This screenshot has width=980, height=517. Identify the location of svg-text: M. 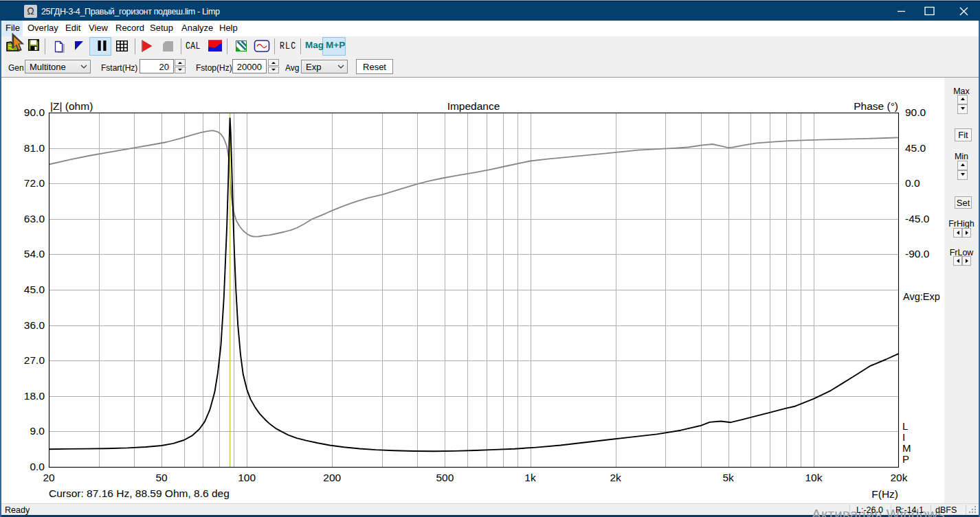
(907, 448).